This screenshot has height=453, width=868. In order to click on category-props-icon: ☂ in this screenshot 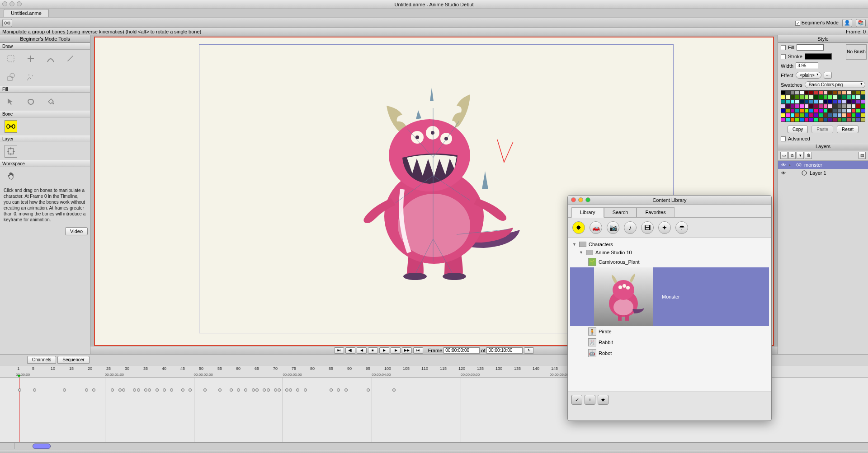, I will do `click(682, 228)`.